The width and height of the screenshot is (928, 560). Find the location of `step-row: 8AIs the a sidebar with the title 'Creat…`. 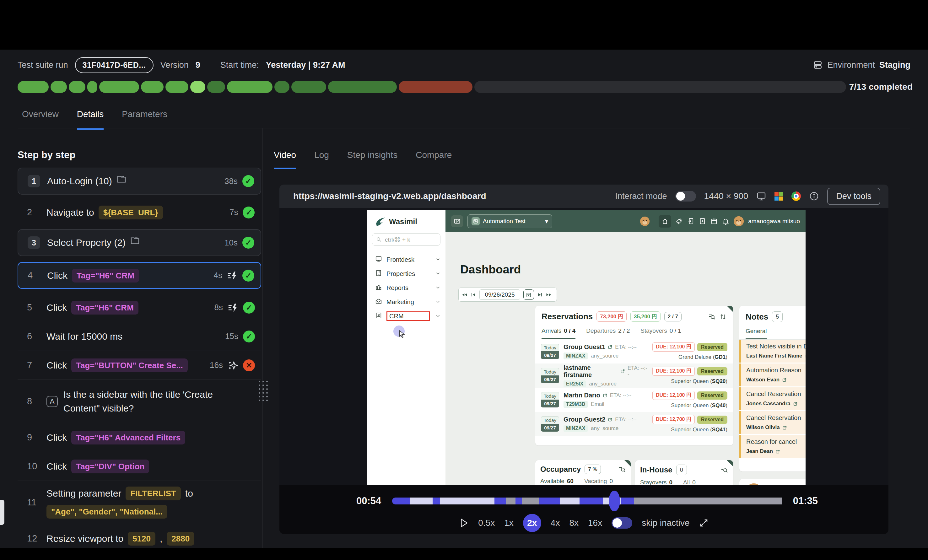

step-row: 8AIs the a sidebar with the title 'Creat… is located at coordinates (139, 401).